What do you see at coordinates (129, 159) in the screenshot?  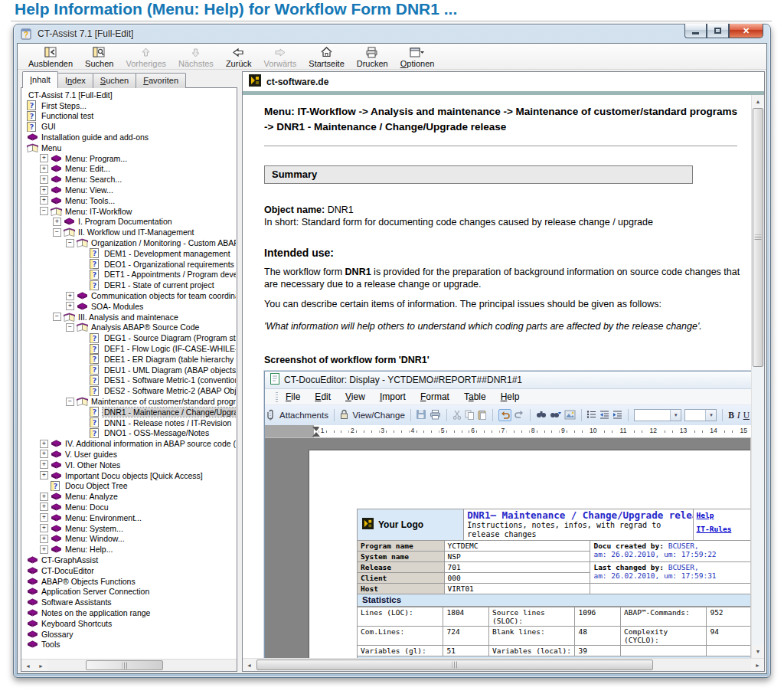 I see `tree-item: +Menu: Program...` at bounding box center [129, 159].